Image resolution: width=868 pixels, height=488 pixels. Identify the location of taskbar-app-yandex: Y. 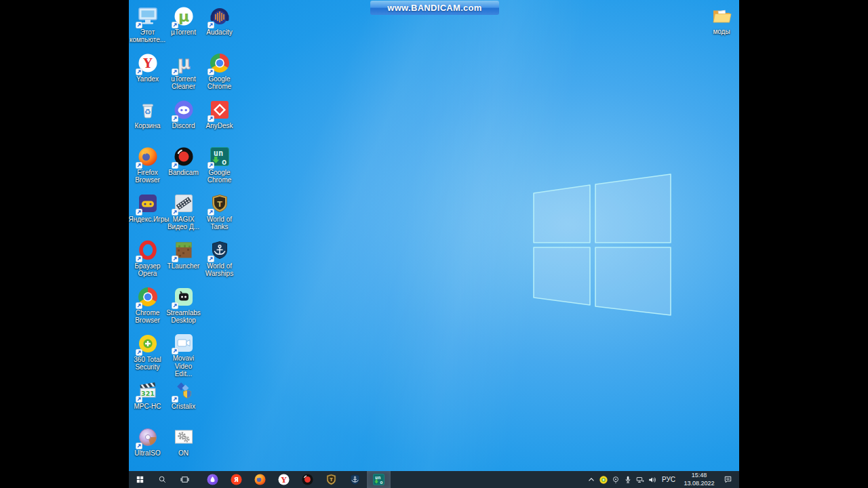
(283, 480).